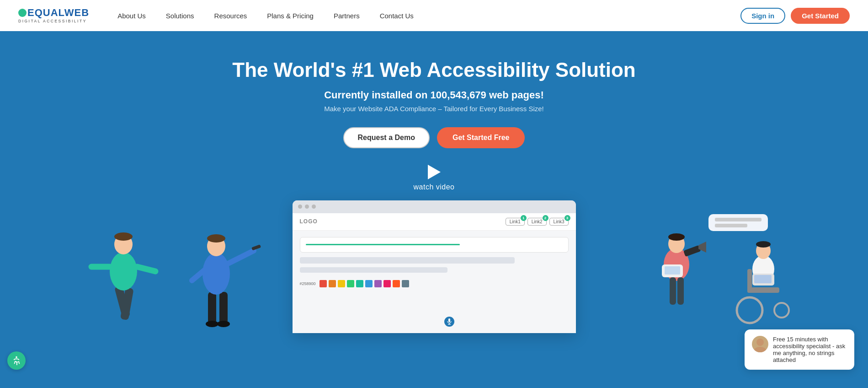 This screenshot has height=388, width=868. Describe the element at coordinates (449, 322) in the screenshot. I see `mic-icon` at that location.